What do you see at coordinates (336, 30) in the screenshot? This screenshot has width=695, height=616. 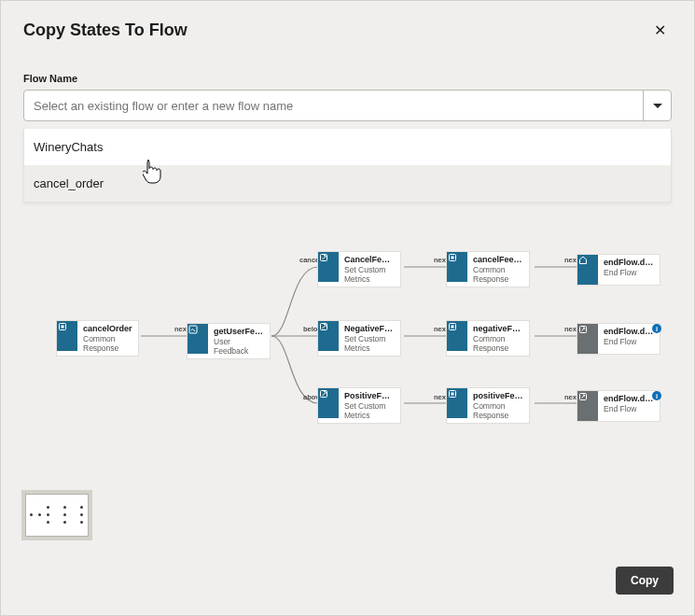 I see `dialog-title: Copy States To Flow` at bounding box center [336, 30].